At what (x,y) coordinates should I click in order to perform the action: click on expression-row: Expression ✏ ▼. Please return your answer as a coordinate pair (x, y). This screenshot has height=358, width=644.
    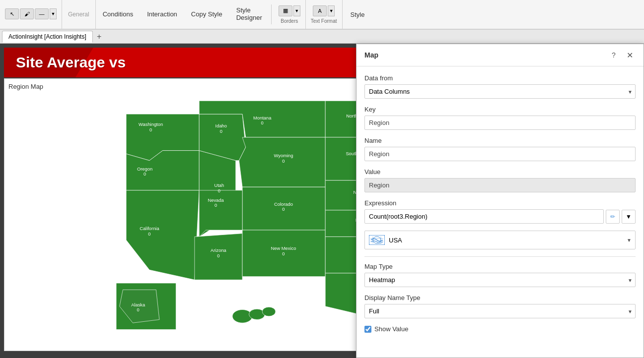
    Looking at the image, I should click on (500, 211).